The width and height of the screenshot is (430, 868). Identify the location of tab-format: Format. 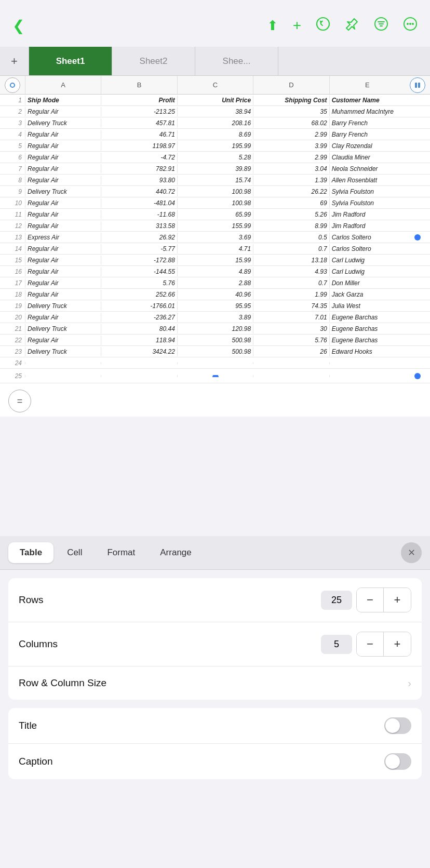
(121, 553).